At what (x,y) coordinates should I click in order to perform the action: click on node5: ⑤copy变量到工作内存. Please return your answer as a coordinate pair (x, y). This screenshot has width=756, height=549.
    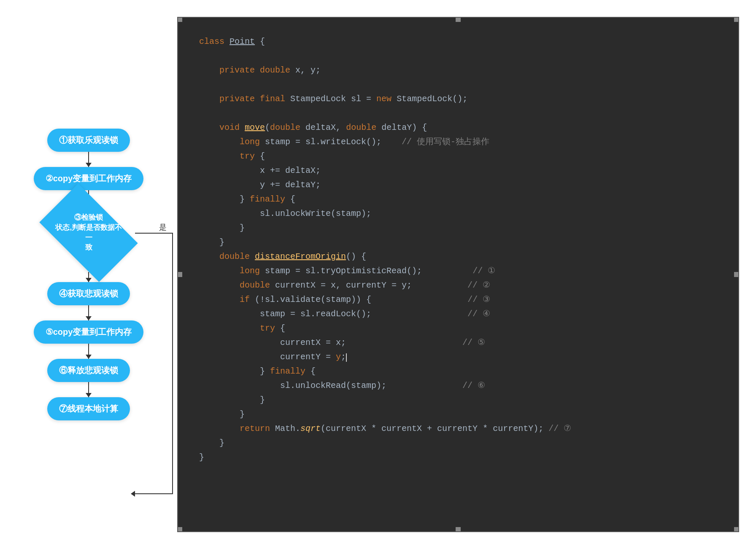
    Looking at the image, I should click on (89, 332).